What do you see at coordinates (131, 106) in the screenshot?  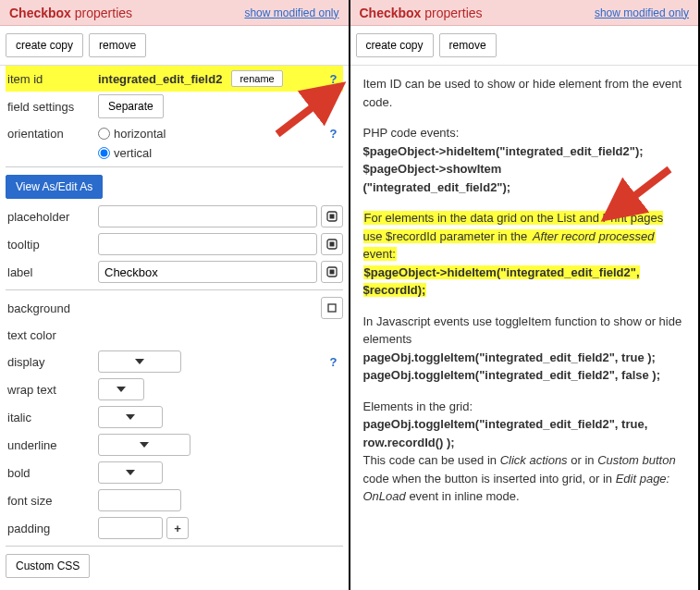 I see `separate-button: Separate` at bounding box center [131, 106].